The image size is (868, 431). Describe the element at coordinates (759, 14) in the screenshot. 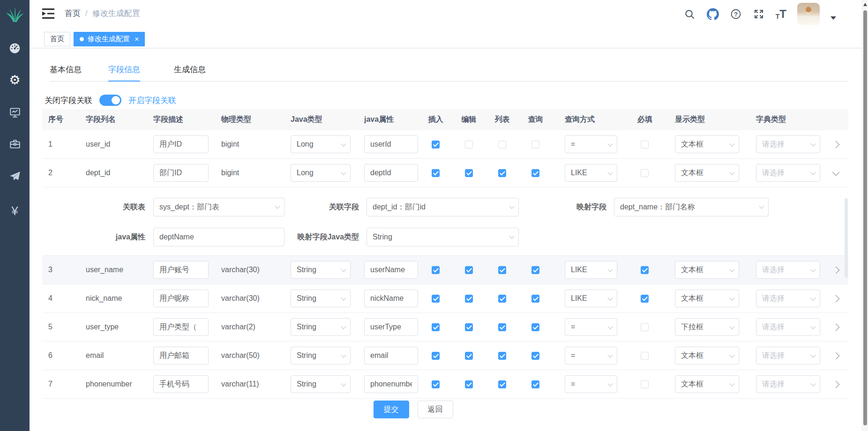

I see `fullscreen-button` at that location.